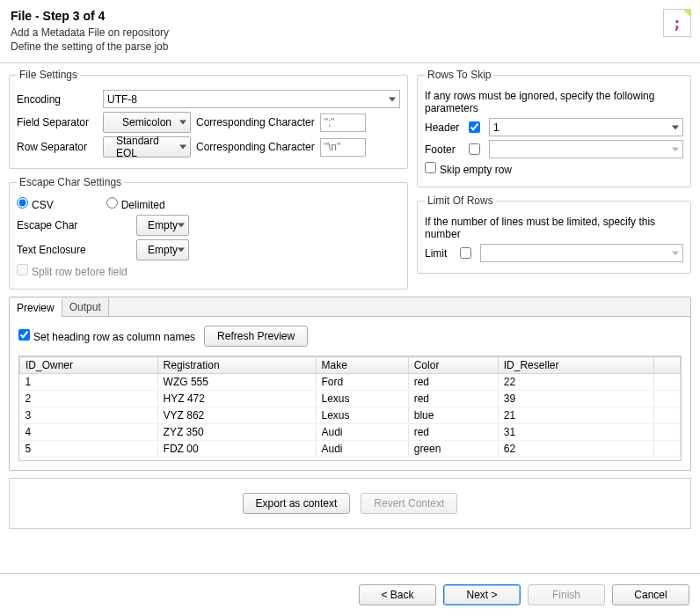  What do you see at coordinates (90, 415) in the screenshot?
I see `table-cell: 3` at bounding box center [90, 415].